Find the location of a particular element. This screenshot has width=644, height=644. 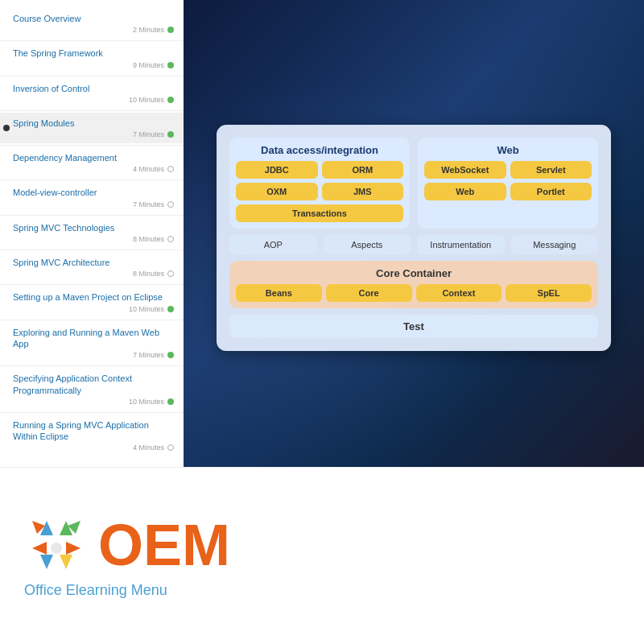

sidebar-item-spring-mvc-architecture: Spring MVC Architecture8 Minutes is located at coordinates (92, 267).